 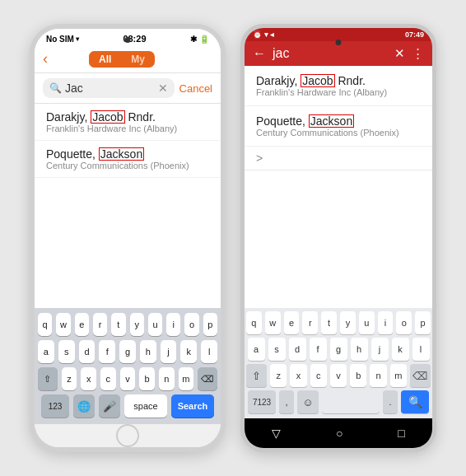 I want to click on android-time: 07:49, so click(x=415, y=35).